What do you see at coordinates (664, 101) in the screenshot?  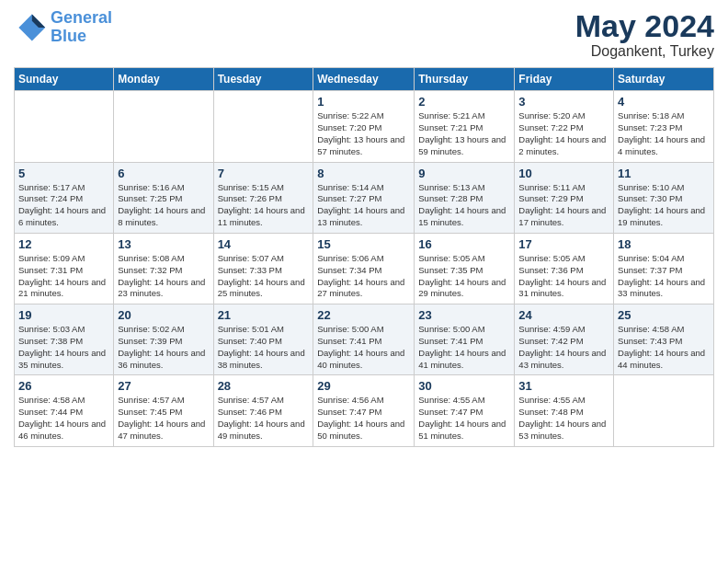 I see `day-number: 4` at bounding box center [664, 101].